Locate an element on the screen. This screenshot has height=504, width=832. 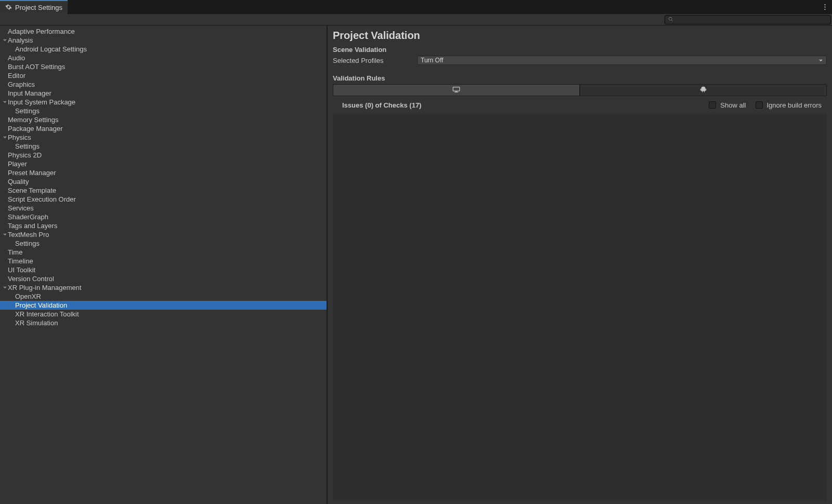
validation-rules-heading: Validation Rules is located at coordinates (580, 78).